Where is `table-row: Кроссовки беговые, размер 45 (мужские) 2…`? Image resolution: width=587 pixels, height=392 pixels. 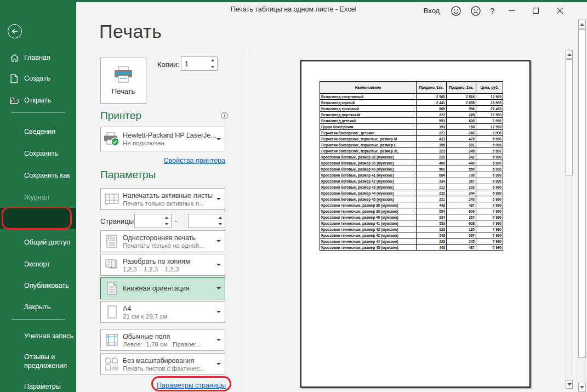
table-row: Кроссовки беговые, размер 45 (мужские) 2… is located at coordinates (412, 200).